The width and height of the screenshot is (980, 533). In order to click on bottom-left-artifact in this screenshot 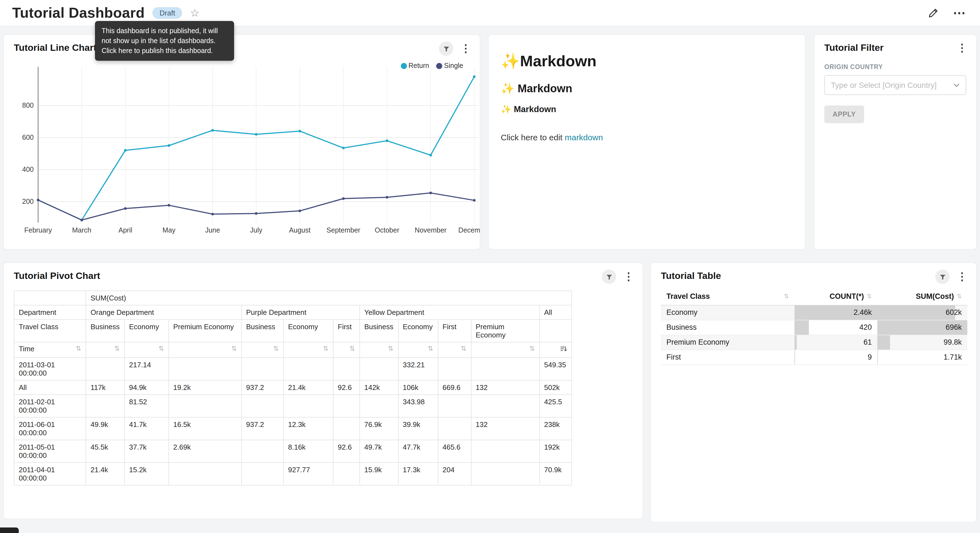, I will do `click(9, 530)`.